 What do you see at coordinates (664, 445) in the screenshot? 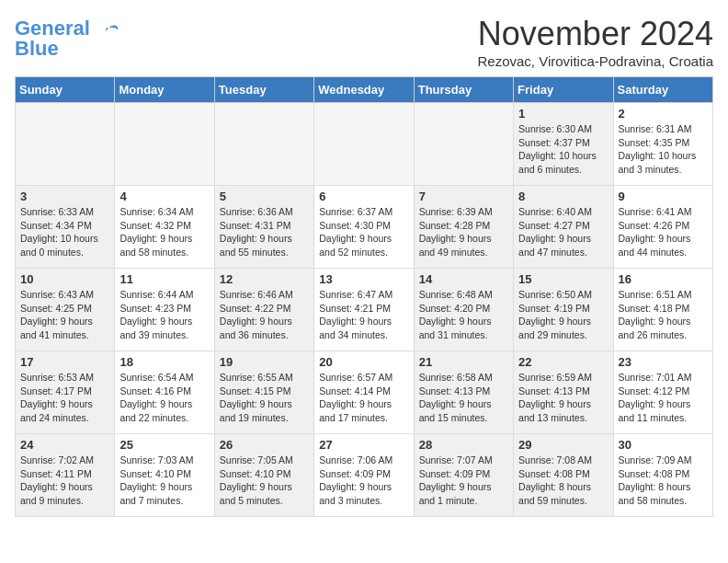
I see `day-number: 30` at bounding box center [664, 445].